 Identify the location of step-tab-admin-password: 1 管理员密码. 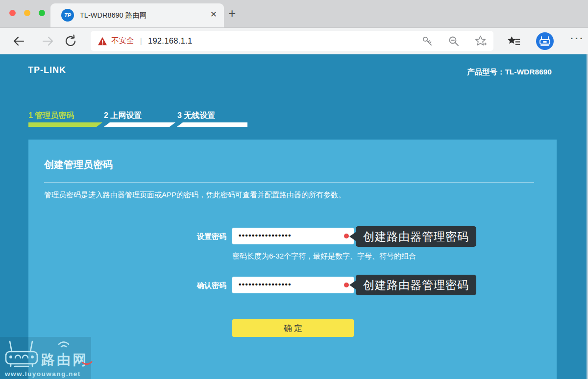
(51, 116).